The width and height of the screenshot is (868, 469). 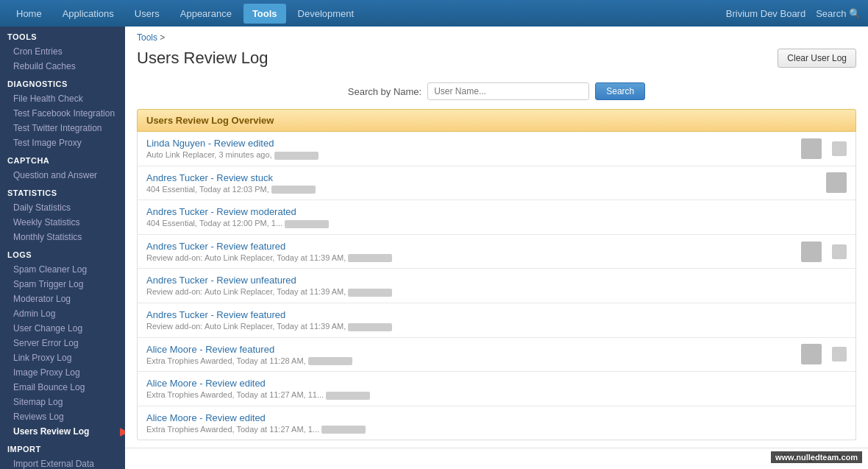 What do you see at coordinates (63, 253) in the screenshot?
I see `sidebar-section-logs: Logs` at bounding box center [63, 253].